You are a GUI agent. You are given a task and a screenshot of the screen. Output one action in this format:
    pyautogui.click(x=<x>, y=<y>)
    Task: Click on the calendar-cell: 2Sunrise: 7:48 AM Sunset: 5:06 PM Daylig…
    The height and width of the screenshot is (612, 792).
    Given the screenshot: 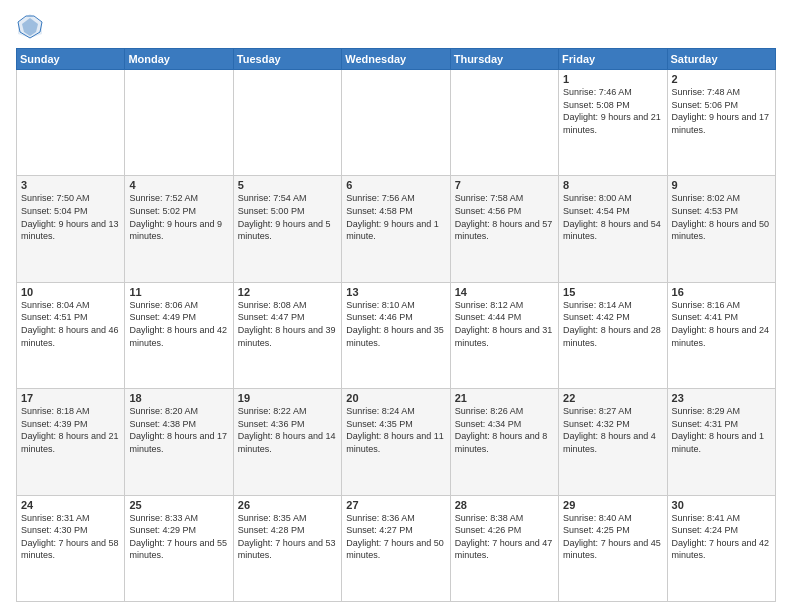 What is the action you would take?
    pyautogui.click(x=721, y=123)
    